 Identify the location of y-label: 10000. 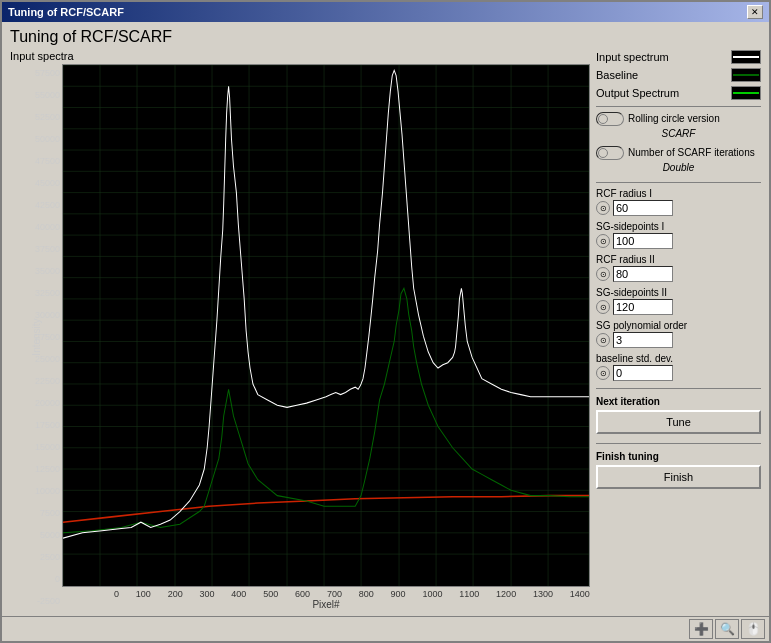
(48, 491).